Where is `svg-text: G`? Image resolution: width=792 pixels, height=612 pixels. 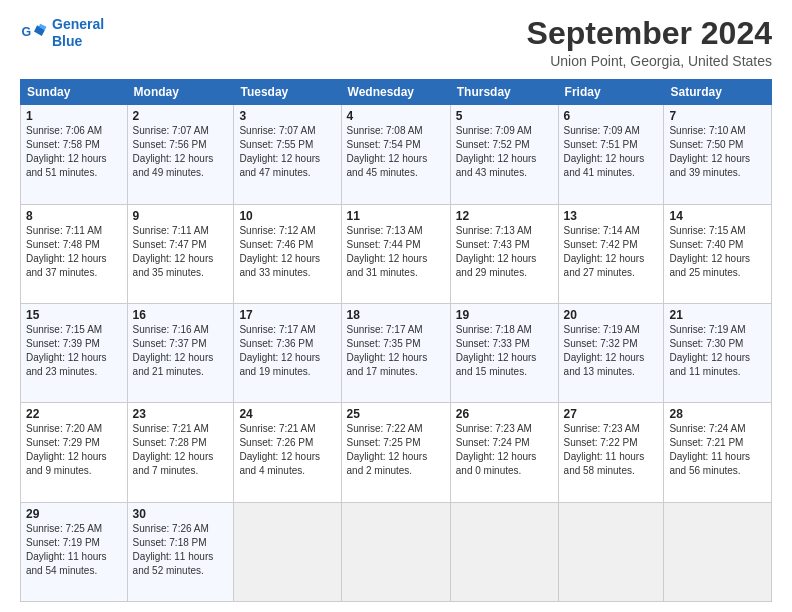 svg-text: G is located at coordinates (27, 32).